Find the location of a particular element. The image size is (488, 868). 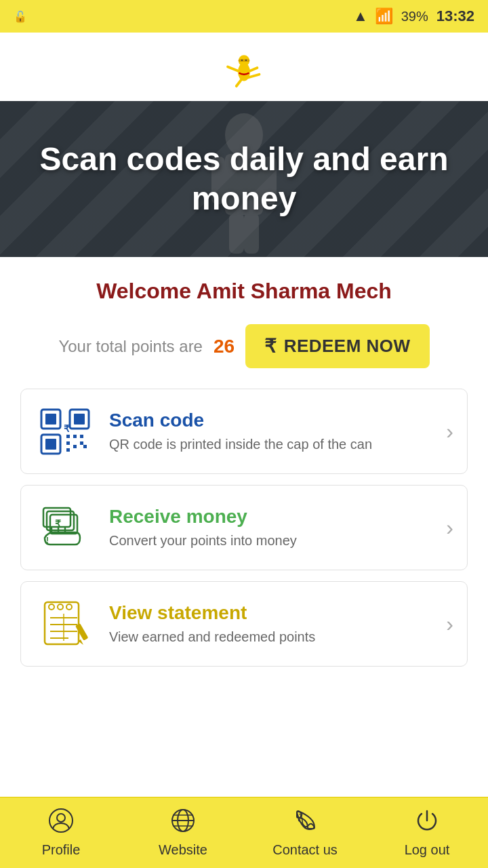

receive-money-item: ₹ ! Receive money Convert your points in… is located at coordinates (244, 528).